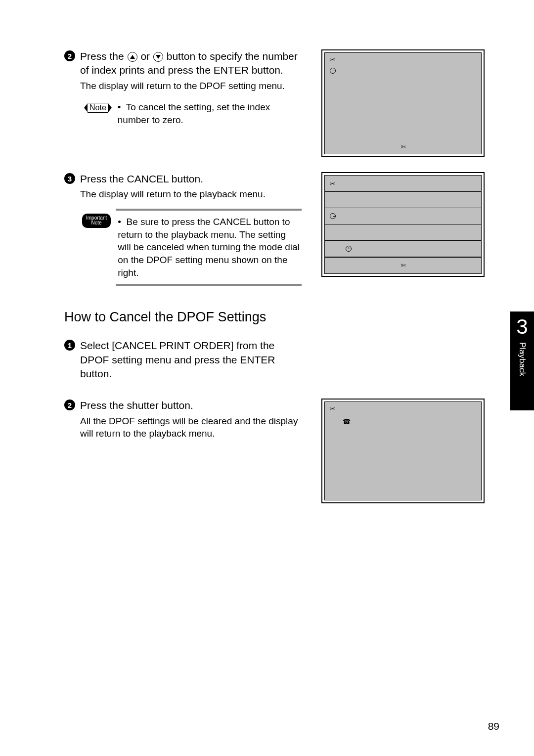 This screenshot has height=756, width=534. I want to click on step-number-badge: 3, so click(70, 178).